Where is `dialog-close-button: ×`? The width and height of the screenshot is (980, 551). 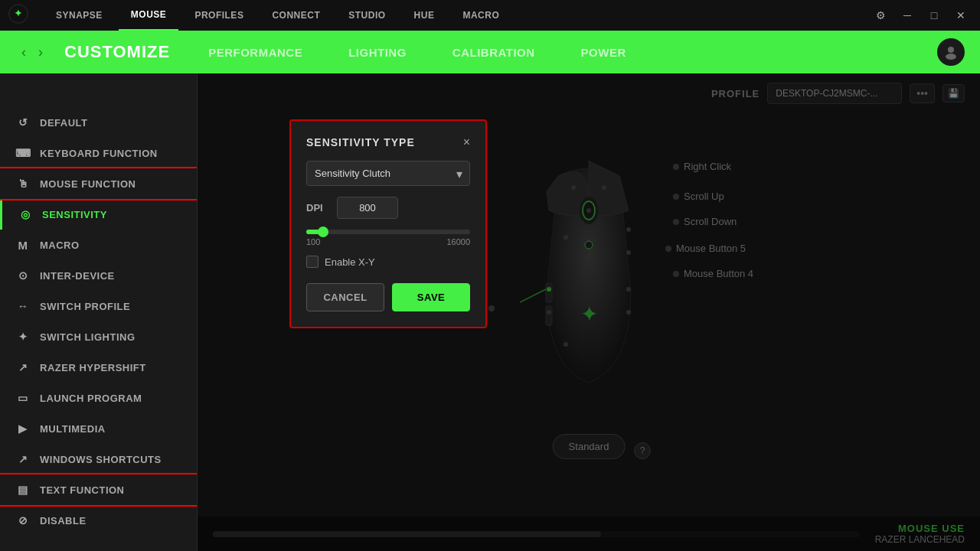 dialog-close-button: × is located at coordinates (467, 142).